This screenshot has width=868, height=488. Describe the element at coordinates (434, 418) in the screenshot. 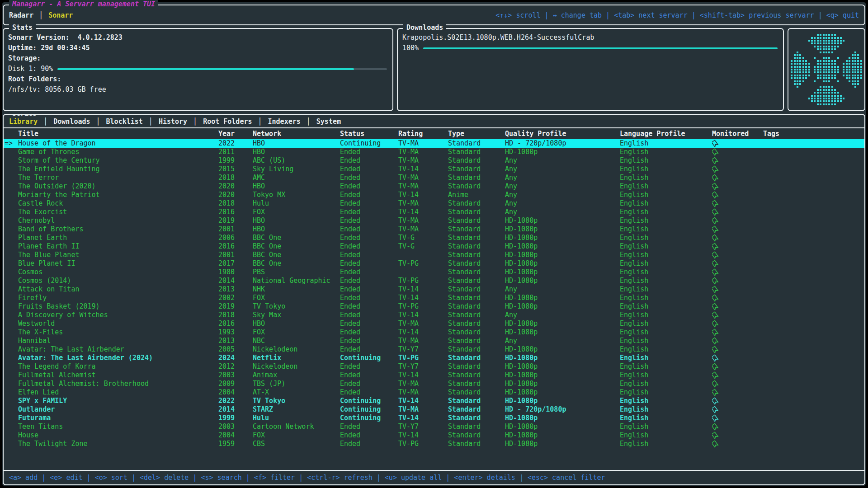

I see `table-row: Futurama1999HuluContinuingTV-14StandardH…` at that location.